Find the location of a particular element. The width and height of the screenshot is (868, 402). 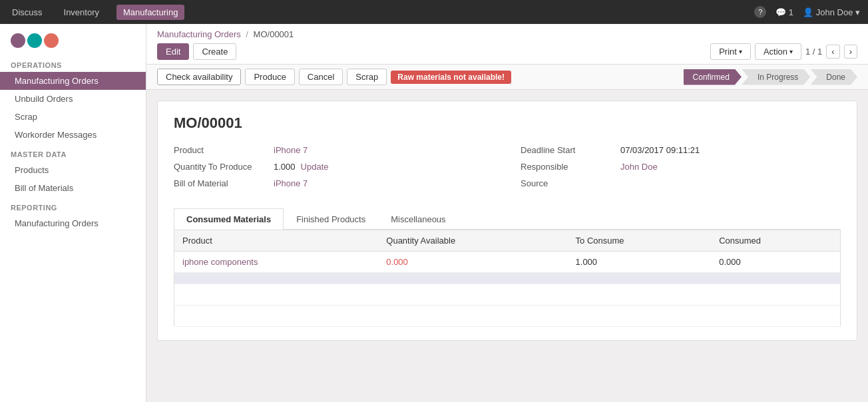

breadcrumb-toolbar: Manufacturing Orders / MO/00001 Edit Cre… is located at coordinates (507, 44).